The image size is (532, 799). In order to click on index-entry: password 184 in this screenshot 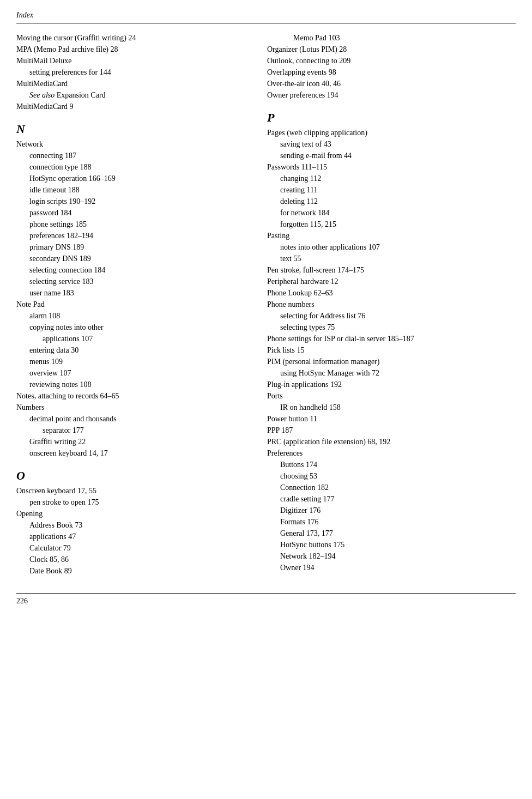, I will do `click(131, 213)`.